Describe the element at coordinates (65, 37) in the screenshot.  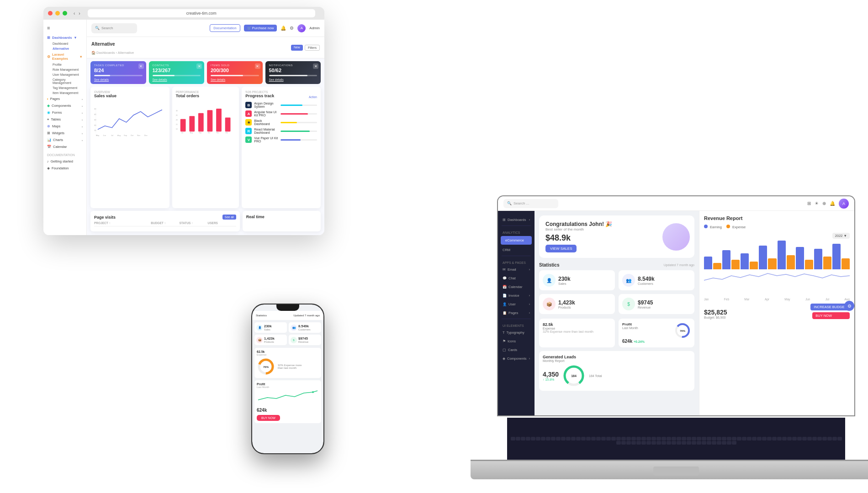
I see `sidebar-group-dashboards: ⊞ Dashboards ▼` at that location.